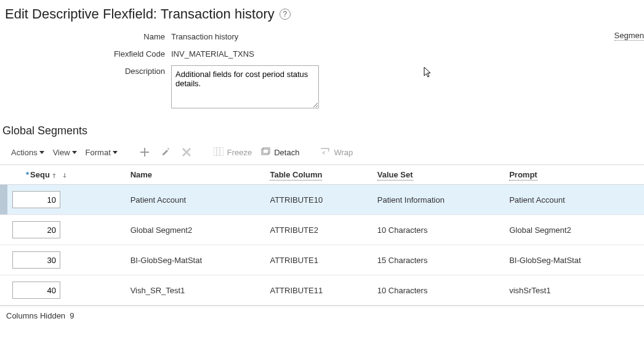 Image resolution: width=644 pixels, height=345 pixels. I want to click on wrap-label: Wrap, so click(344, 153).